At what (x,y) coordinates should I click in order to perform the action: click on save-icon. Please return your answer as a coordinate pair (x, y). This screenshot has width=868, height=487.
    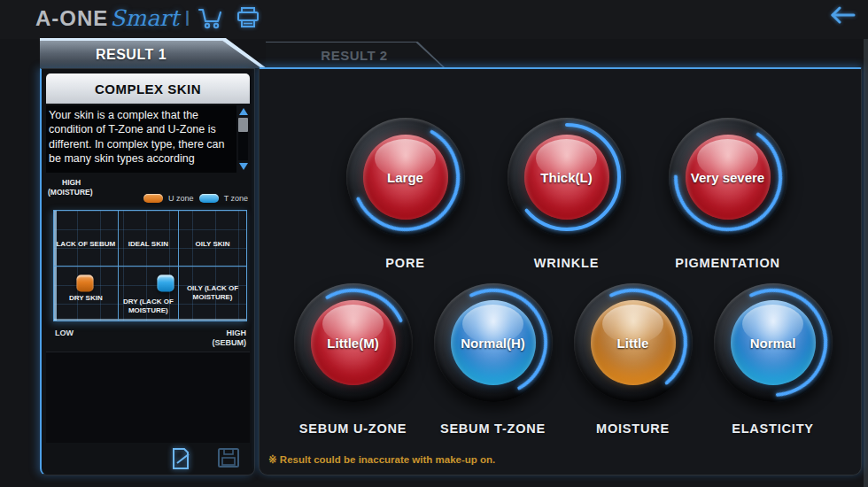
    Looking at the image, I should click on (229, 459).